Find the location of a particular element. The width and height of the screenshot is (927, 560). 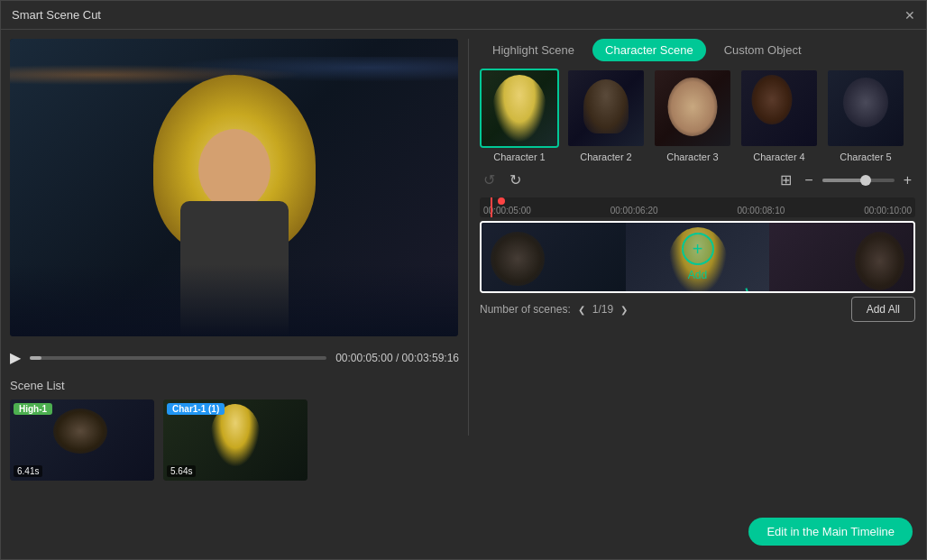

scene-items: High-1 6.41s Char1-1 (1) 5.64s is located at coordinates (234, 440).